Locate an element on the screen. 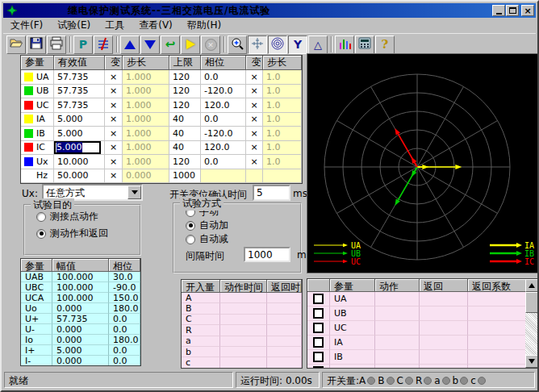  confirm-time-input: 5 is located at coordinates (271, 193).